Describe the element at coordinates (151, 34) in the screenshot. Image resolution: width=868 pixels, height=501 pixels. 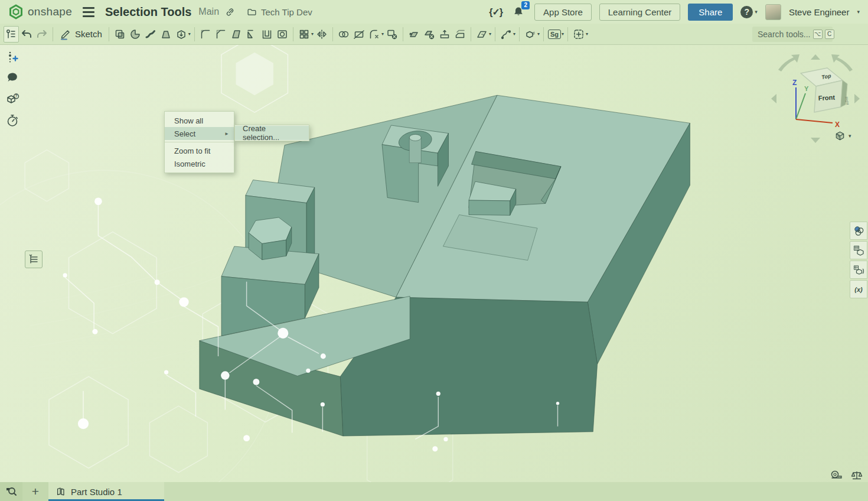
I see `sweep-icon` at that location.